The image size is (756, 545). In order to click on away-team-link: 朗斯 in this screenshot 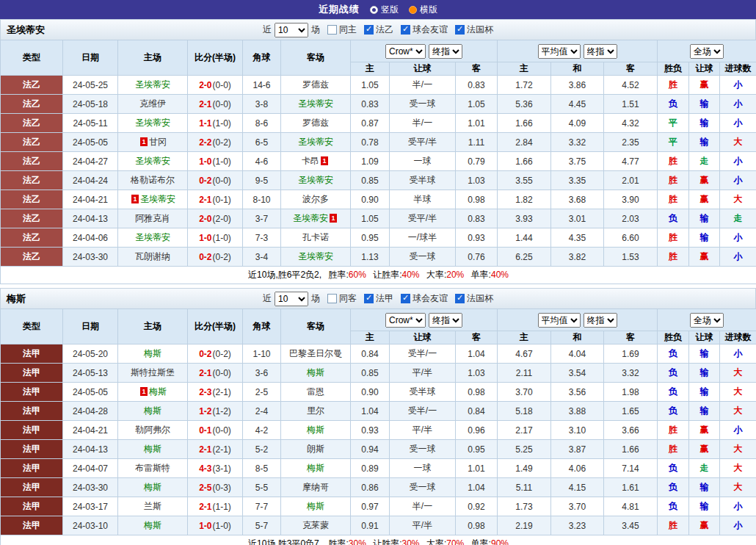, I will do `click(316, 449)`.